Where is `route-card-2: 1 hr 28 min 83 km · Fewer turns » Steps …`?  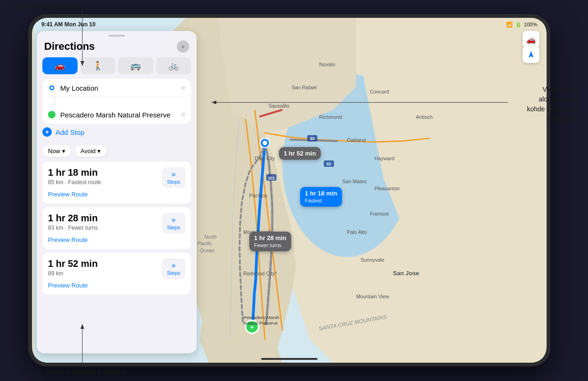
route-card-2: 1 hr 28 min 83 km · Fewer turns » Steps … is located at coordinates (117, 228).